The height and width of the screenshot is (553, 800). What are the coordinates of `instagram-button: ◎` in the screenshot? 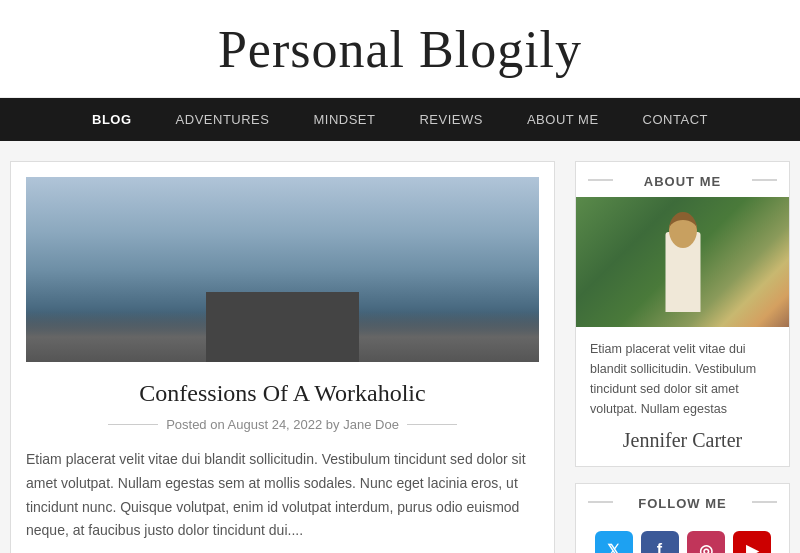 It's located at (706, 542).